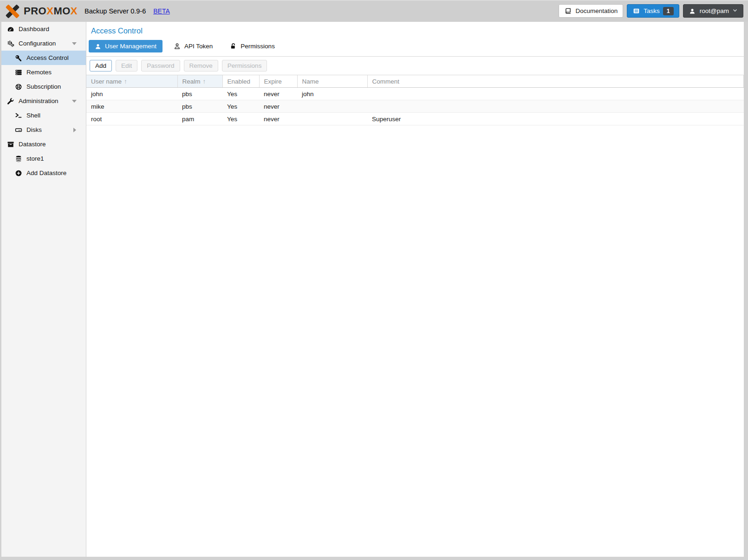  What do you see at coordinates (19, 72) in the screenshot?
I see `server-icon` at bounding box center [19, 72].